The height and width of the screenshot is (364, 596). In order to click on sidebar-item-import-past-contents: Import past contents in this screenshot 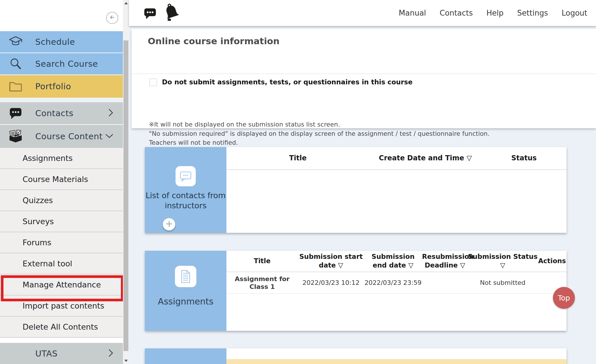, I will do `click(61, 306)`.